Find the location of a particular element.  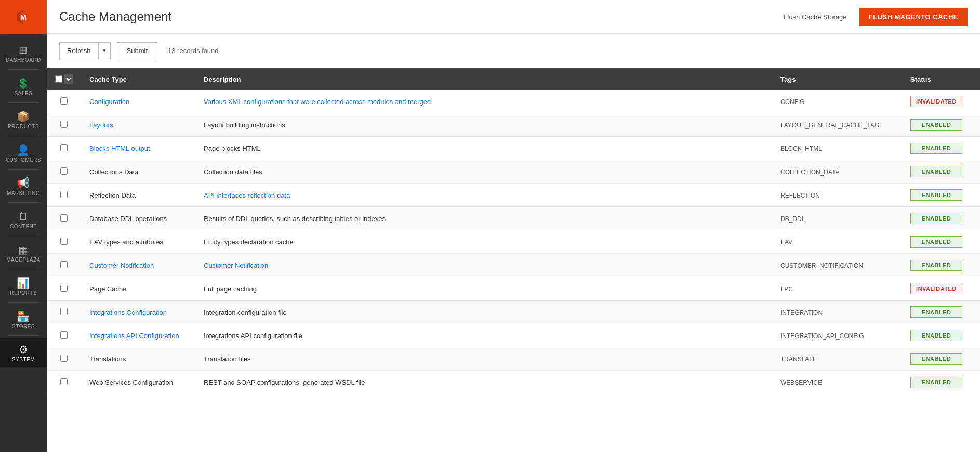

table-row: Integrations API ConfigurationIntegratio… is located at coordinates (513, 336).